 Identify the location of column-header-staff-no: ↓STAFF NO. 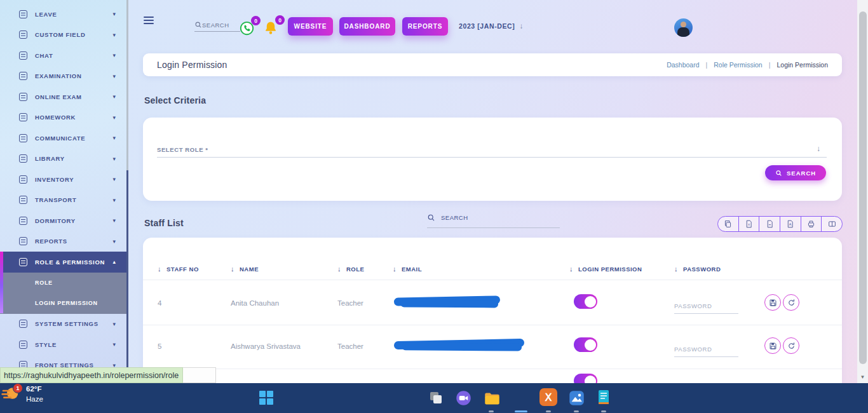
(178, 269).